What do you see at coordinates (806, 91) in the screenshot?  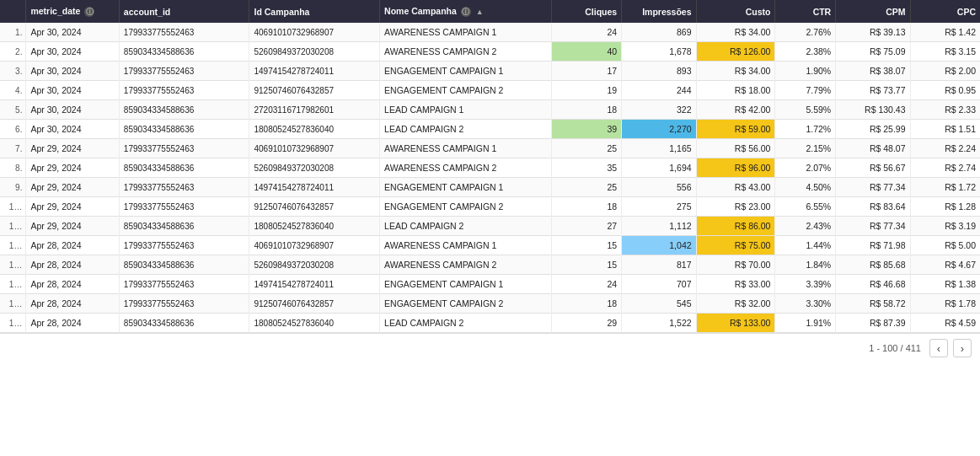 I see `cell-ctr: 7.79%` at bounding box center [806, 91].